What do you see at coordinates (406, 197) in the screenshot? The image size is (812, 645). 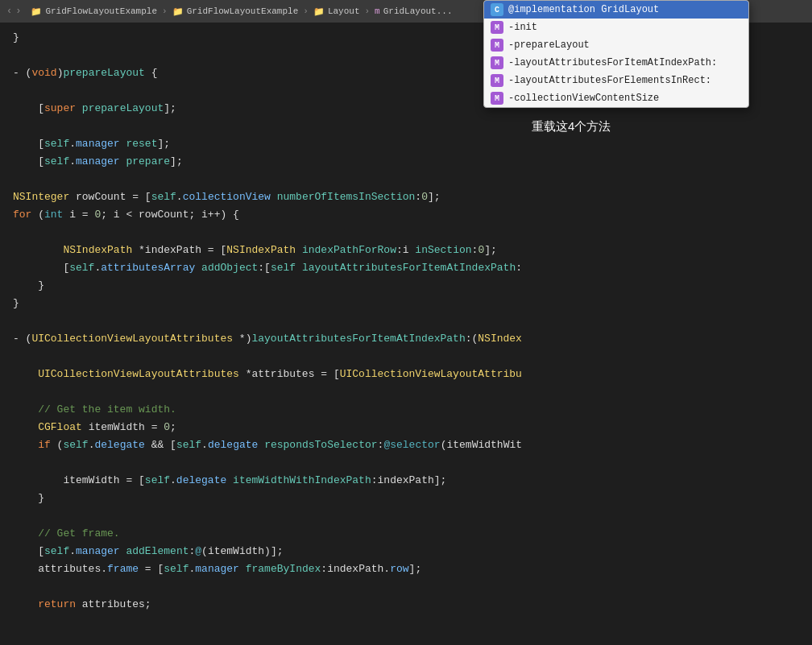 I see `code-line: NSInteger rowCount = [self.collectionVie…` at bounding box center [406, 197].